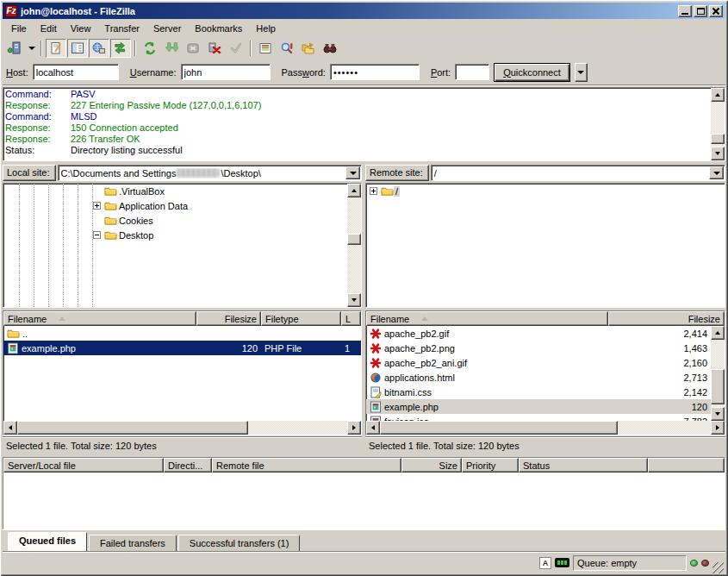  Describe the element at coordinates (265, 48) in the screenshot. I see `filter-button` at that location.